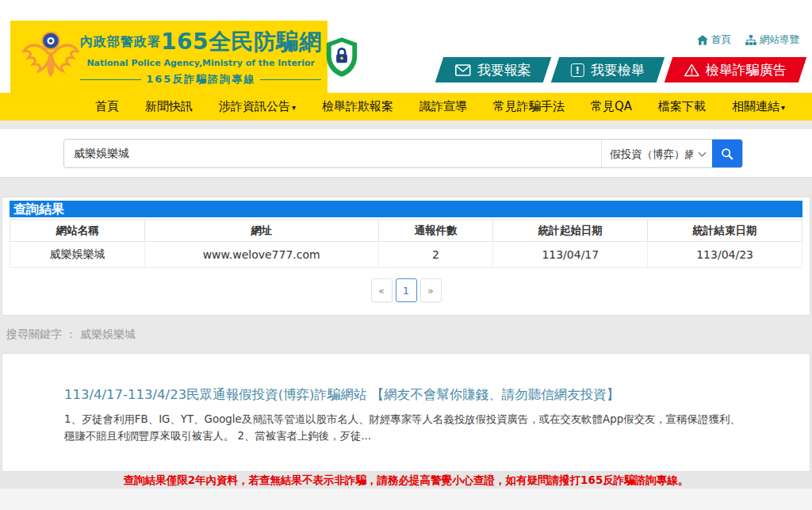  I want to click on keyword-value: 威樂娛樂城, so click(108, 334).